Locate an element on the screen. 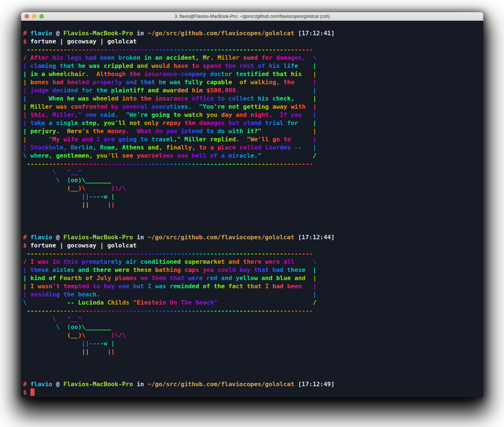  cowsay-output-2: | avoiding the beach. | is located at coordinates (253, 295).